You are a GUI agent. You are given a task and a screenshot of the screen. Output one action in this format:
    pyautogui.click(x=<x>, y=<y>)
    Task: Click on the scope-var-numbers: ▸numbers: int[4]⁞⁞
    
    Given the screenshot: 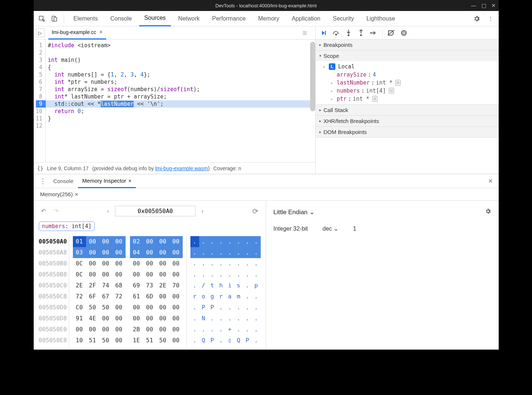 What is the action you would take?
    pyautogui.click(x=407, y=91)
    